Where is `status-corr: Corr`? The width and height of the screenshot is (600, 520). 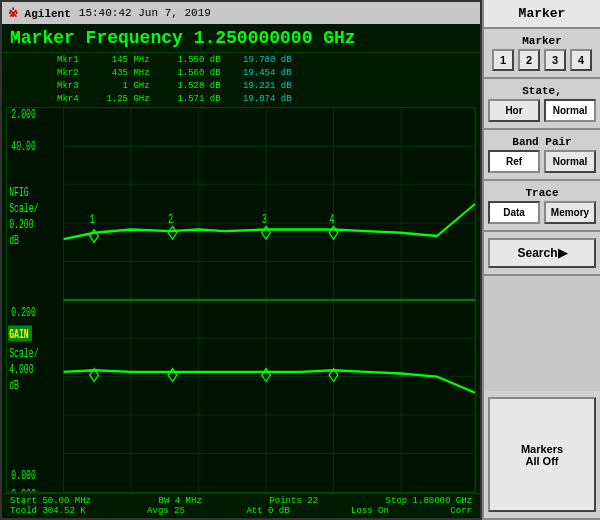
status-corr: Corr is located at coordinates (461, 511).